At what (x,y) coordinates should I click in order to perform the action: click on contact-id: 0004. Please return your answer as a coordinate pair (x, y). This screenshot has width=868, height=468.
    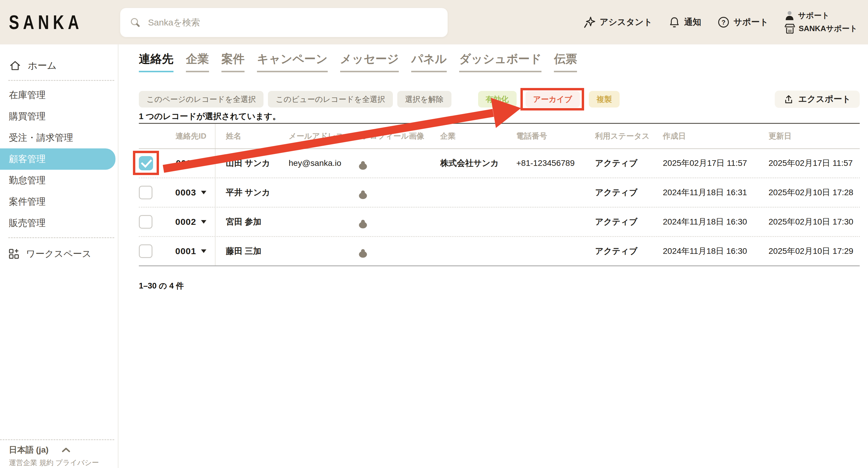
    Looking at the image, I should click on (186, 163).